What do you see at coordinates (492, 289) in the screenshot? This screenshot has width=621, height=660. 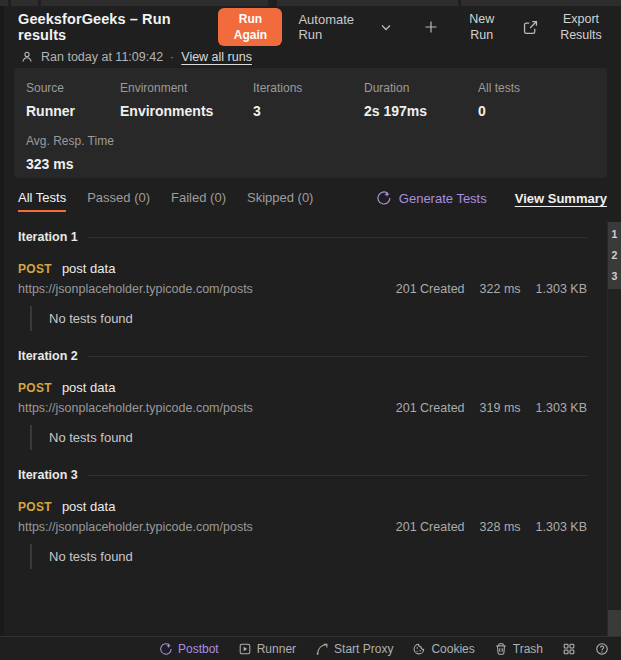 I see `response-meta: 201 Created 322 ms 1.303 KB` at bounding box center [492, 289].